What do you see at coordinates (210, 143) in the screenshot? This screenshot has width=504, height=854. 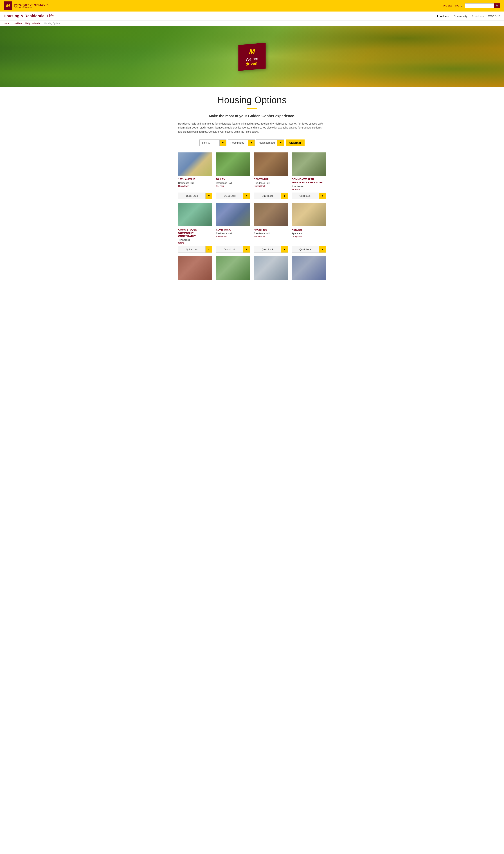 I see `iam-select: I am a...` at bounding box center [210, 143].